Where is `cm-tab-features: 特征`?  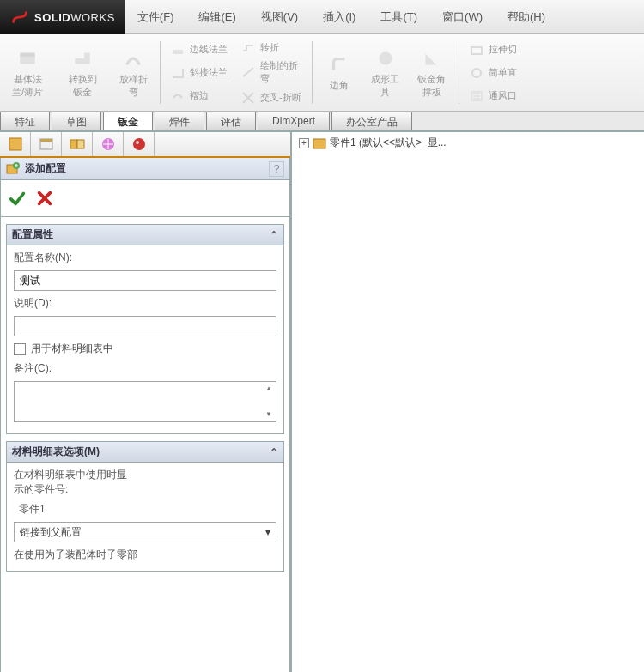 cm-tab-features: 特征 is located at coordinates (25, 121).